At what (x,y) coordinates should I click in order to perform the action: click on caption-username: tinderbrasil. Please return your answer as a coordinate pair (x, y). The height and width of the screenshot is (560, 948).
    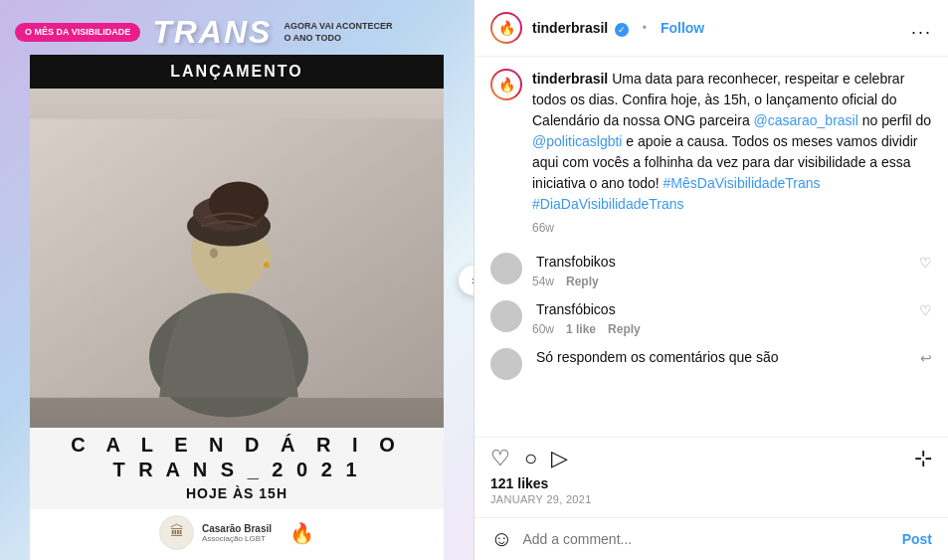
    Looking at the image, I should click on (570, 79).